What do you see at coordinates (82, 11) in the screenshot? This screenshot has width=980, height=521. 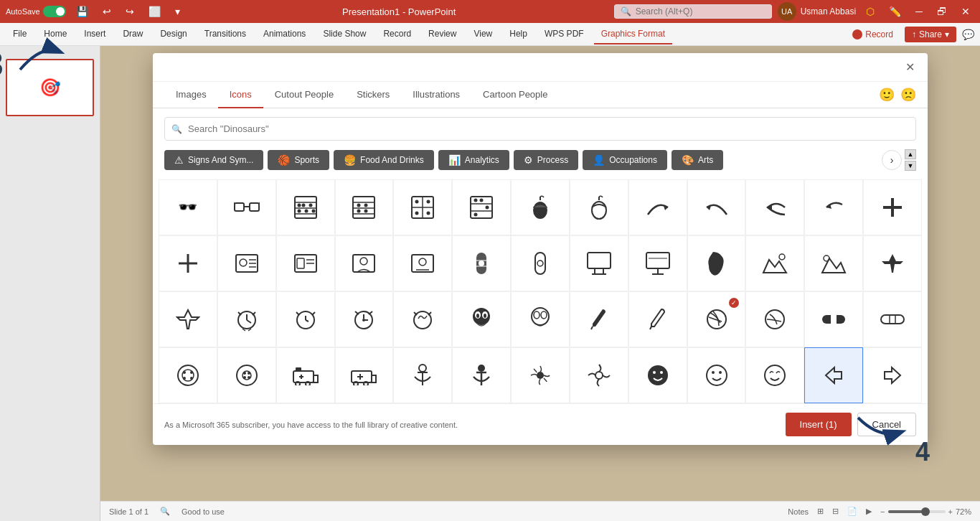 I see `save-icon: 💾` at bounding box center [82, 11].